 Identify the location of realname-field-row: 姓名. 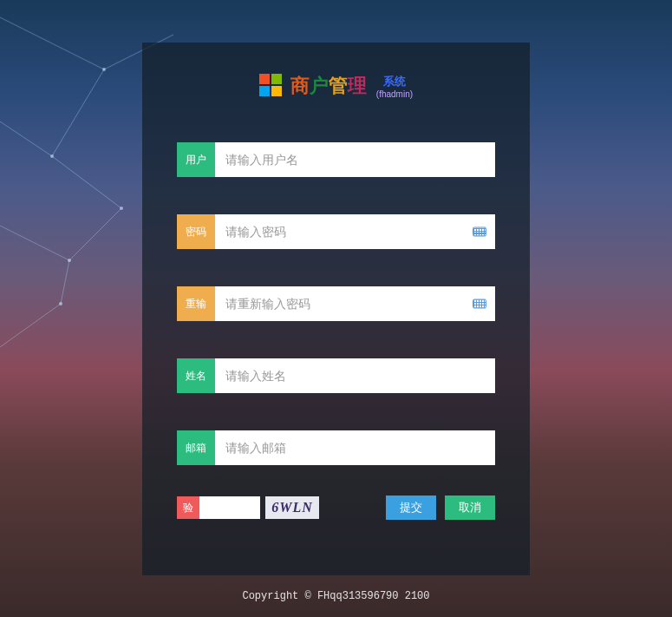
(336, 376).